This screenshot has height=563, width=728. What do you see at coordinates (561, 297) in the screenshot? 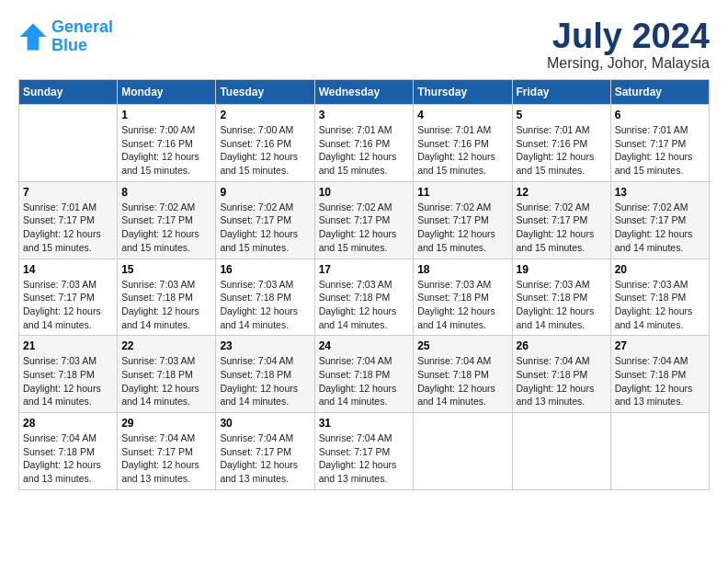
I see `calendar-cell: 19Sunrise: 7:03 AM Sunset: 7:18 PM Dayli…` at bounding box center [561, 297].